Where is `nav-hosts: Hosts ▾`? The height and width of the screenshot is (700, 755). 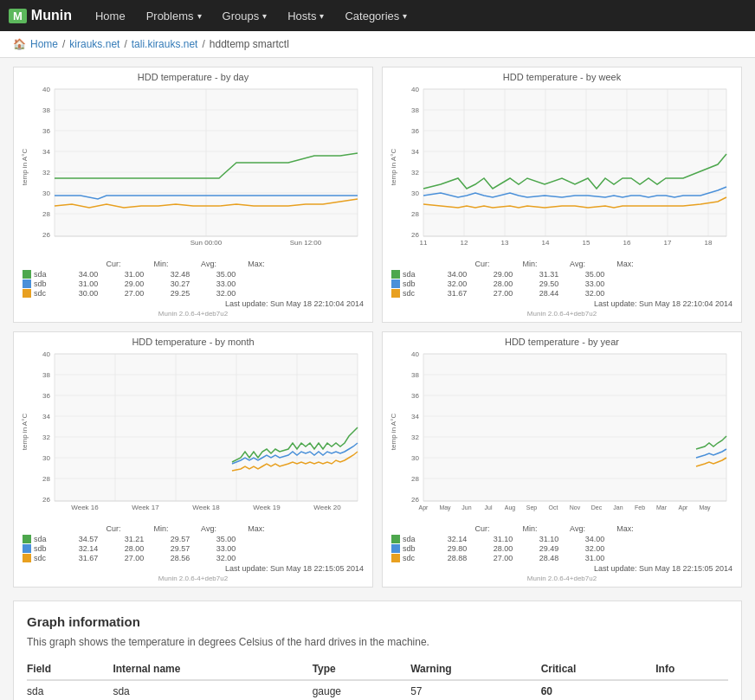
nav-hosts: Hosts ▾ is located at coordinates (306, 16).